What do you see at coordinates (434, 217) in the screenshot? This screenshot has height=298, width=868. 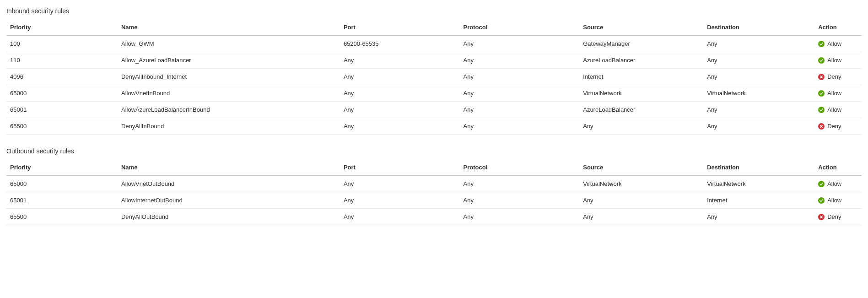 I see `table-row: 65500DenyAllOutBoundAnyAnyAnyAnyDeny` at bounding box center [434, 217].